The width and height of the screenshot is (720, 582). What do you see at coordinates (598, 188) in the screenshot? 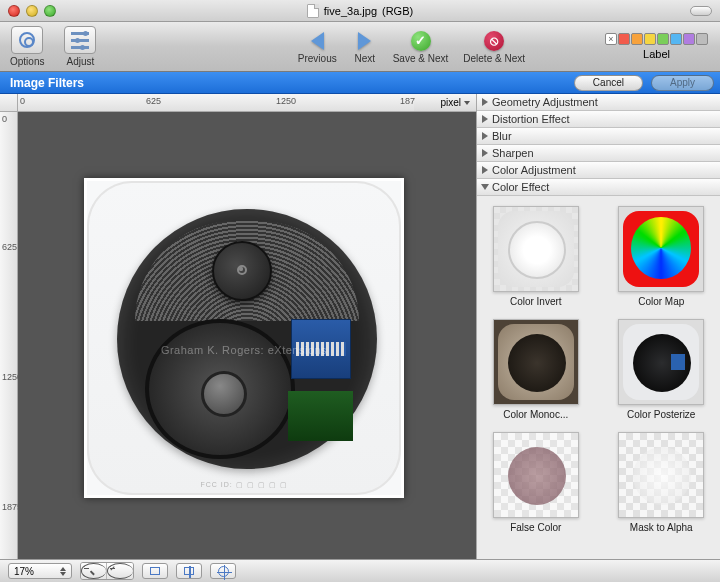
I see `filter-category: Color Effect` at bounding box center [598, 188].